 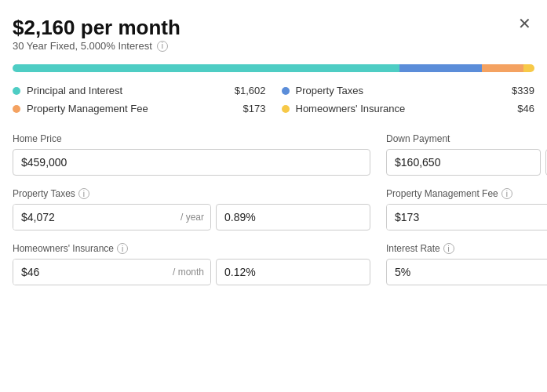 I want to click on down-payment-inputs, so click(x=466, y=162).